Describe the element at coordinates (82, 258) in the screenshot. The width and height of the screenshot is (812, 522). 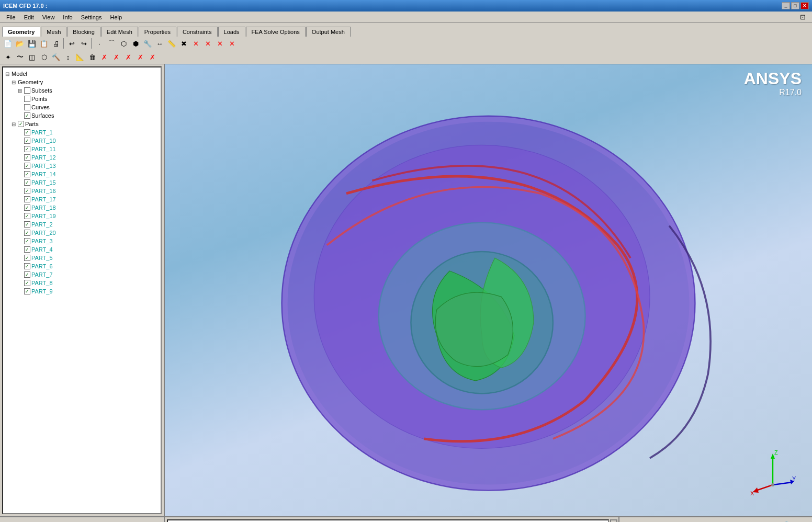
I see `tree-part-part_5: ✓ PART_5` at that location.